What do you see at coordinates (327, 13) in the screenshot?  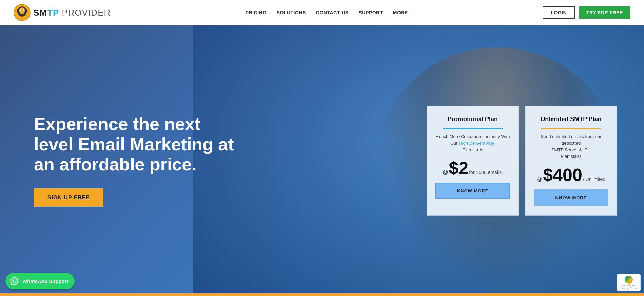 I see `nav-menu: PRICING SOLUTIONS CONTACT US SUPPORT MOR…` at bounding box center [327, 13].